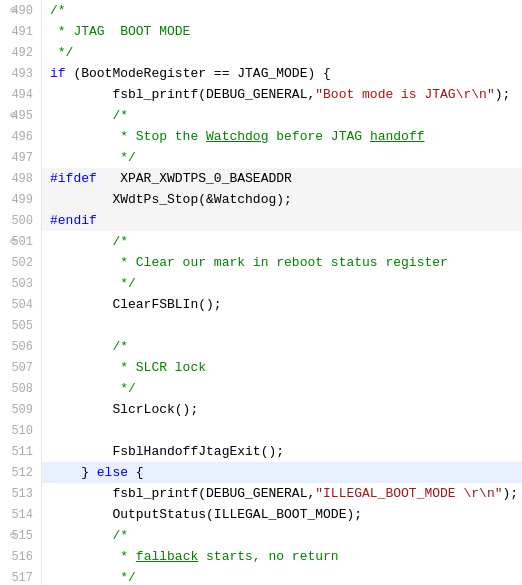 Image resolution: width=522 pixels, height=585 pixels. Describe the element at coordinates (282, 220) in the screenshot. I see `code-line-500: #endif` at that location.